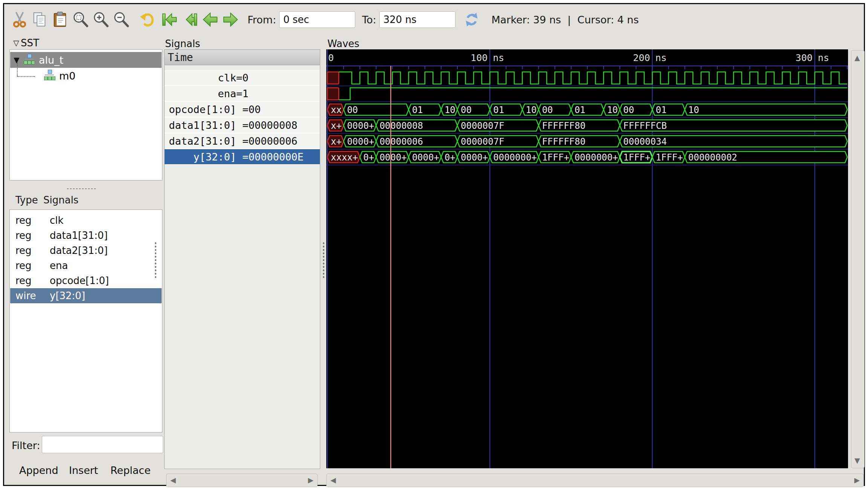 The width and height of the screenshot is (868, 489). I want to click on signal-browser-list: regclkregdata1[31:0]regdata2[31:0]regena…, so click(86, 321).